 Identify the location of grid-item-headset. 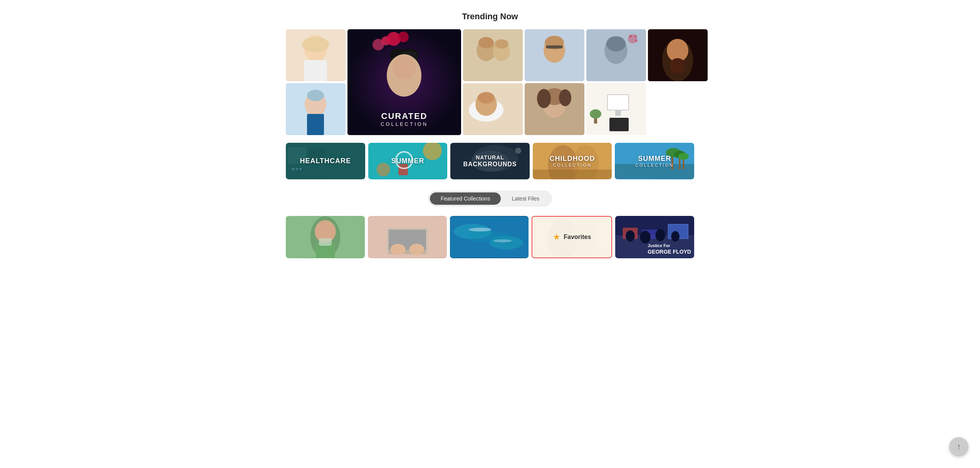
(555, 55).